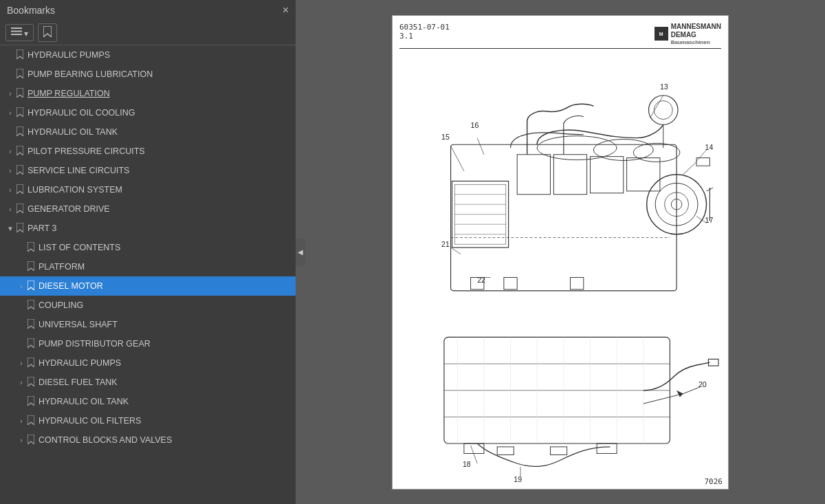  I want to click on label-20: 20, so click(703, 384).